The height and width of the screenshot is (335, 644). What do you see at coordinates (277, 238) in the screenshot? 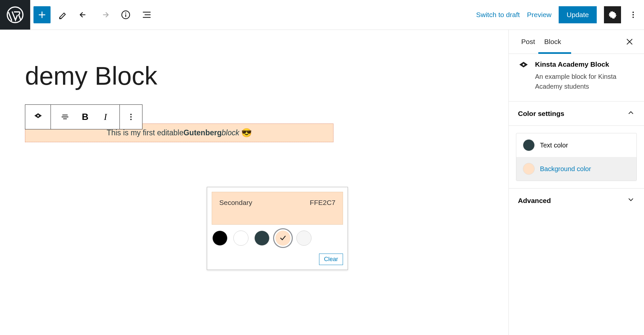
I see `color-swatch-list` at bounding box center [277, 238].